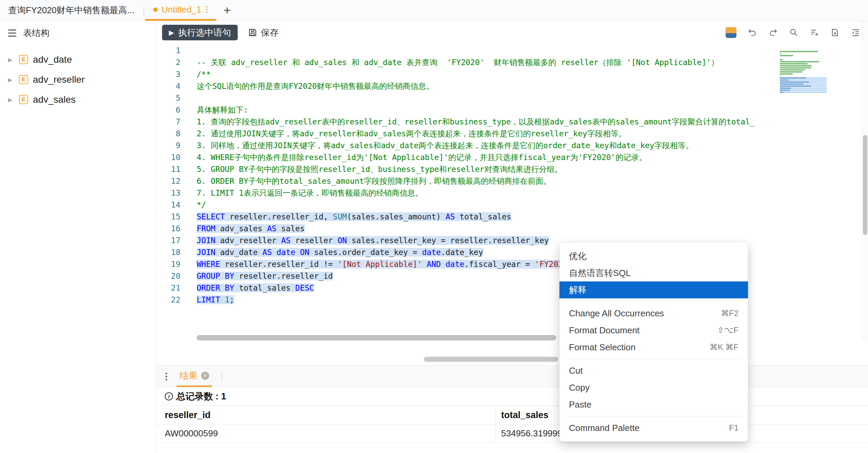 This screenshot has height=453, width=868. I want to click on editor-line: */, so click(487, 205).